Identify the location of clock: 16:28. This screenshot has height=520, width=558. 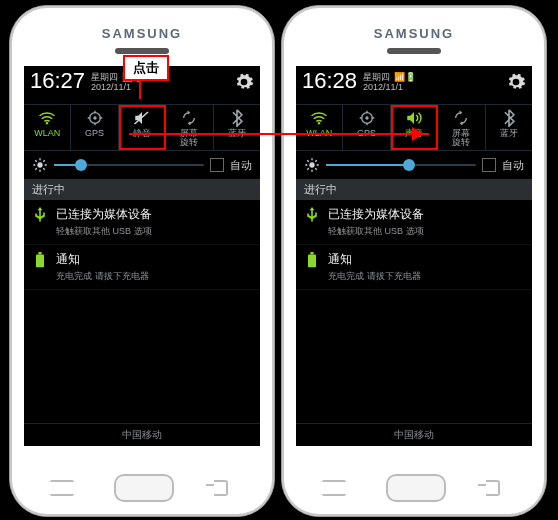
(330, 81).